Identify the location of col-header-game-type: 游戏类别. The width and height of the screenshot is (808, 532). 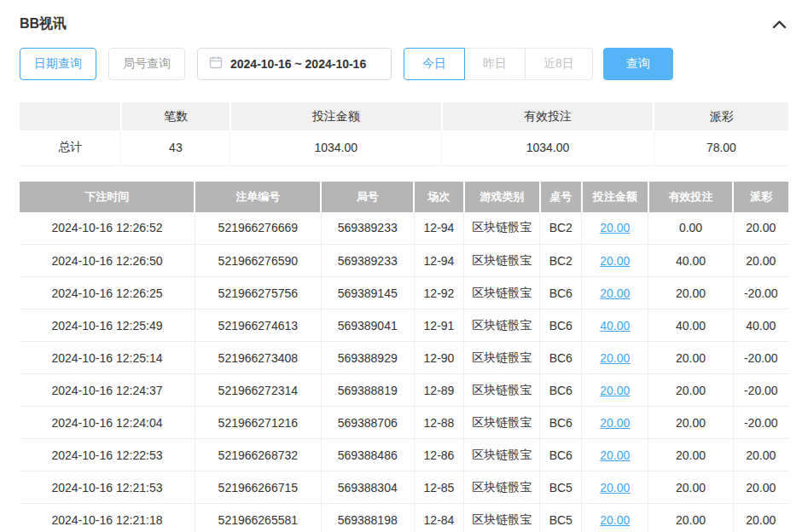
(502, 197).